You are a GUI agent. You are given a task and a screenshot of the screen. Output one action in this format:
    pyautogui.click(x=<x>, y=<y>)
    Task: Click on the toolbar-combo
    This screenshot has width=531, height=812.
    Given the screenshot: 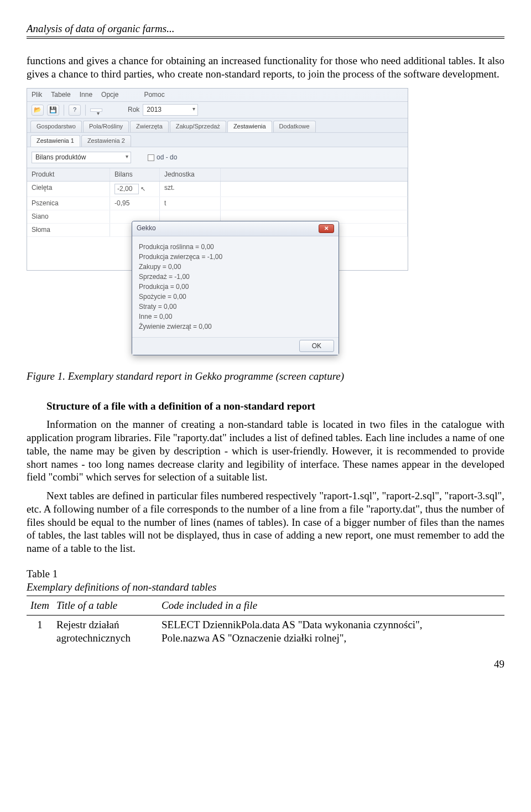 What is the action you would take?
    pyautogui.click(x=96, y=110)
    